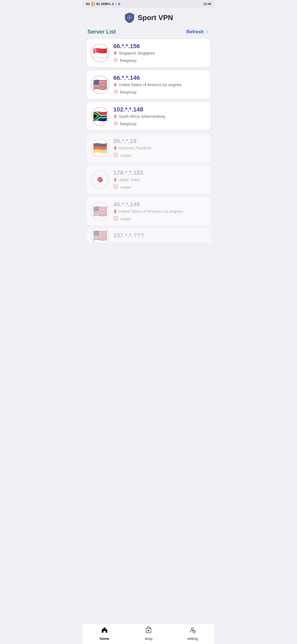  I want to click on server-ip: 107.*.*.???, so click(160, 236).